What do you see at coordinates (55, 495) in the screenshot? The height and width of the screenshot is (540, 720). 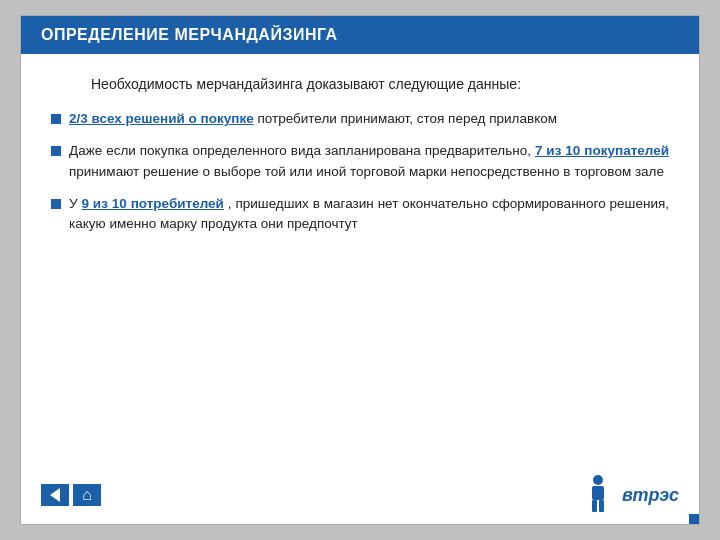 I see `prev-button` at bounding box center [55, 495].